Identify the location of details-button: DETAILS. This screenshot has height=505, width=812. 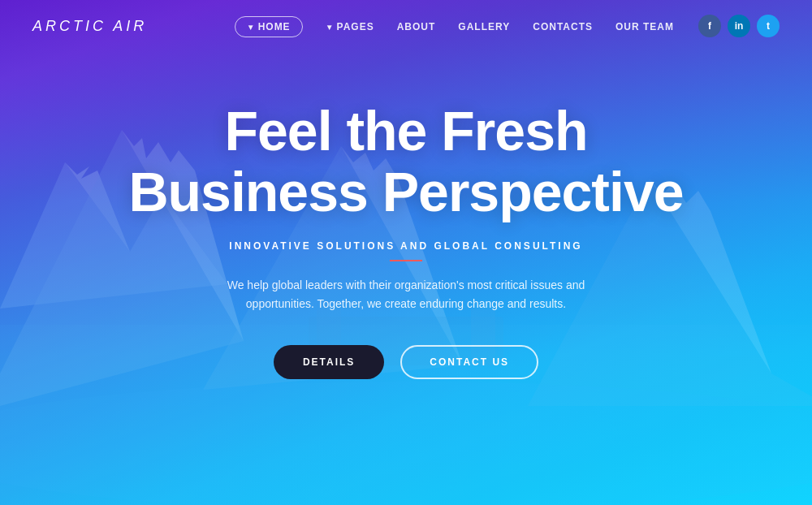
(329, 362).